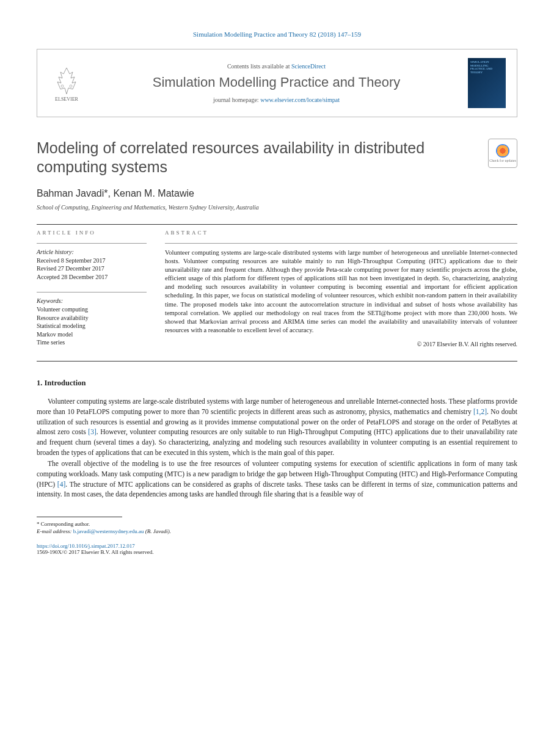  What do you see at coordinates (300, 100) in the screenshot?
I see `homepage-link: www.elsevier.com/locate/simpat` at bounding box center [300, 100].